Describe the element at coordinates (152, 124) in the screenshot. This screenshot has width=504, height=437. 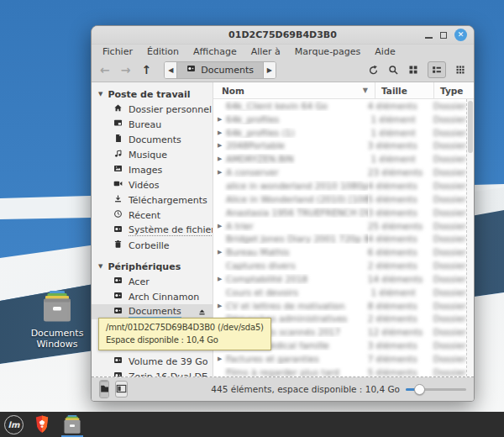
I see `sidebar-item-bureau: Bureau` at that location.